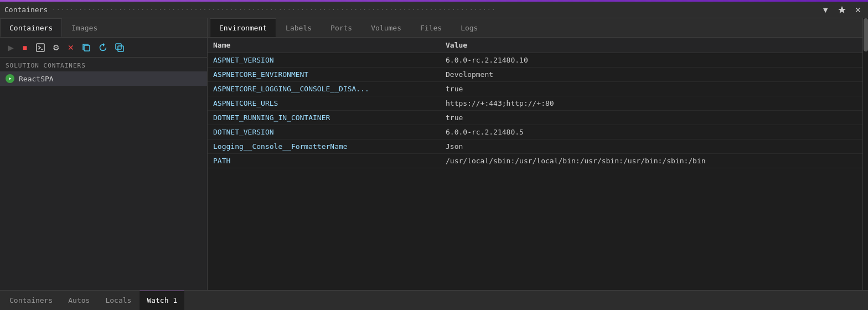 This screenshot has width=868, height=310. Describe the element at coordinates (162, 300) in the screenshot. I see `bottom-tab-watch1: Watch 1` at that location.